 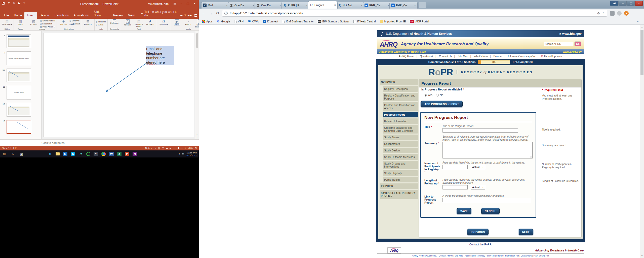 What do you see at coordinates (191, 154) in the screenshot?
I see `taskbar-clock: 12:56 PM 1/12/2017` at bounding box center [191, 154].